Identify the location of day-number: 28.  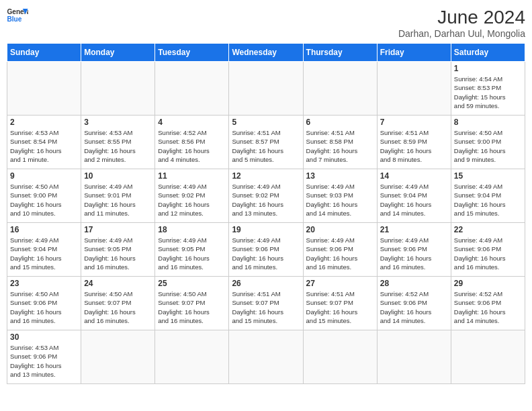
(414, 283).